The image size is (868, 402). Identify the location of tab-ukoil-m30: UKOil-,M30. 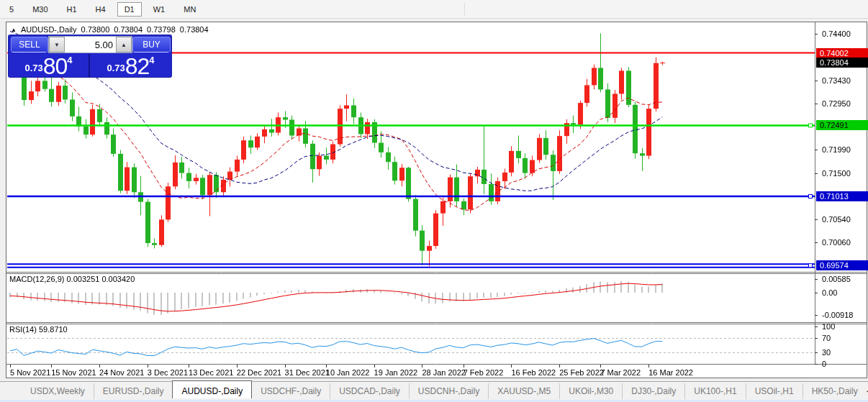
(590, 391).